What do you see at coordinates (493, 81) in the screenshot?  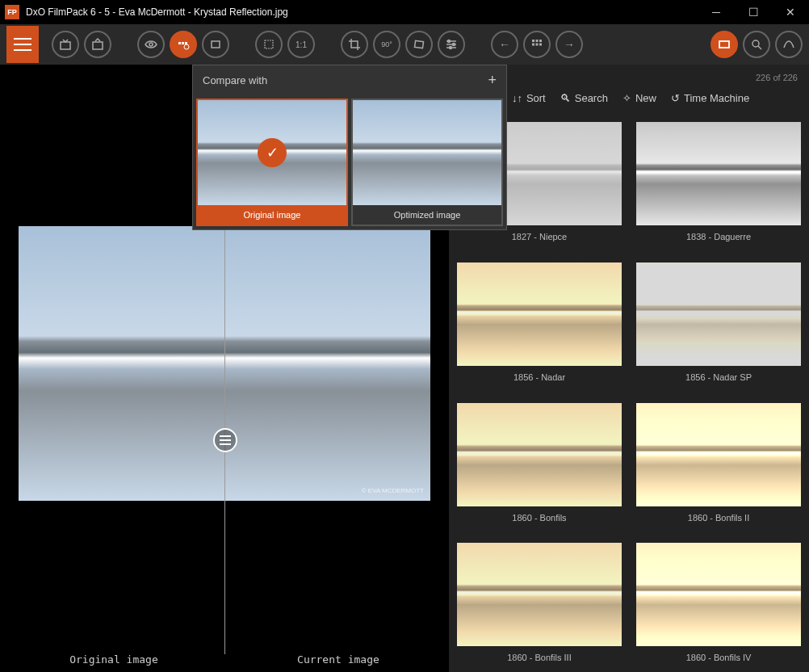 I see `add-comparison-icon: +` at bounding box center [493, 81].